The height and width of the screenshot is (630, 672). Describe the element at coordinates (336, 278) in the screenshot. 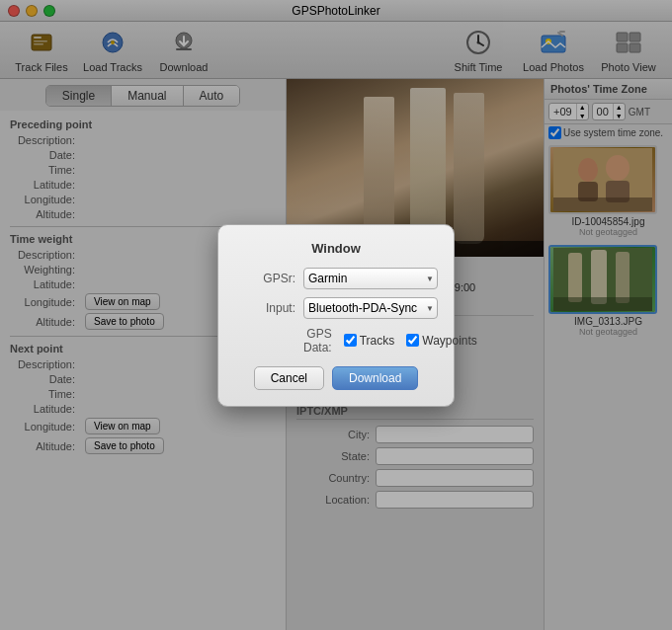

I see `dialog-gpsr-row: GPSr: Garmin Magellan DeLorme Other` at that location.